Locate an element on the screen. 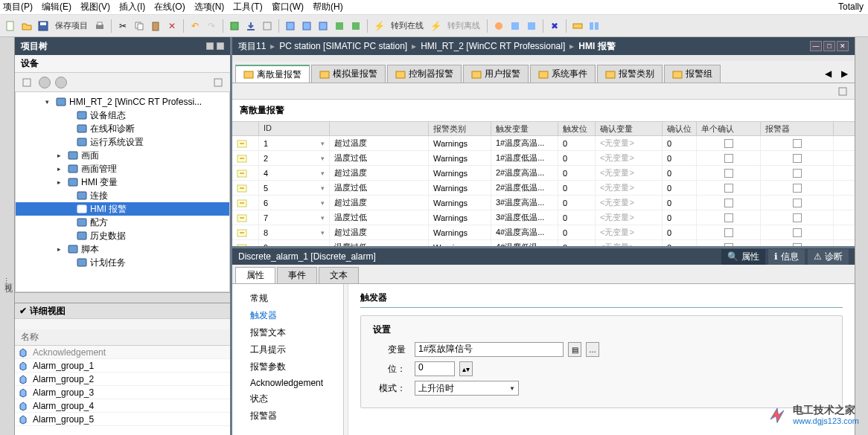 The width and height of the screenshot is (868, 435). save-label: 保存项目 is located at coordinates (71, 25).